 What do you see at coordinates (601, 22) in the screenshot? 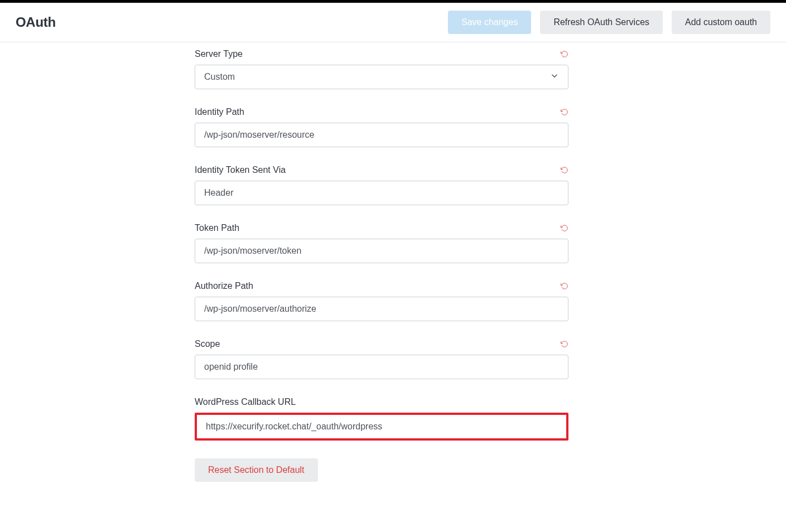
I see `refresh-oauth-button: Refresh OAuth Services` at bounding box center [601, 22].